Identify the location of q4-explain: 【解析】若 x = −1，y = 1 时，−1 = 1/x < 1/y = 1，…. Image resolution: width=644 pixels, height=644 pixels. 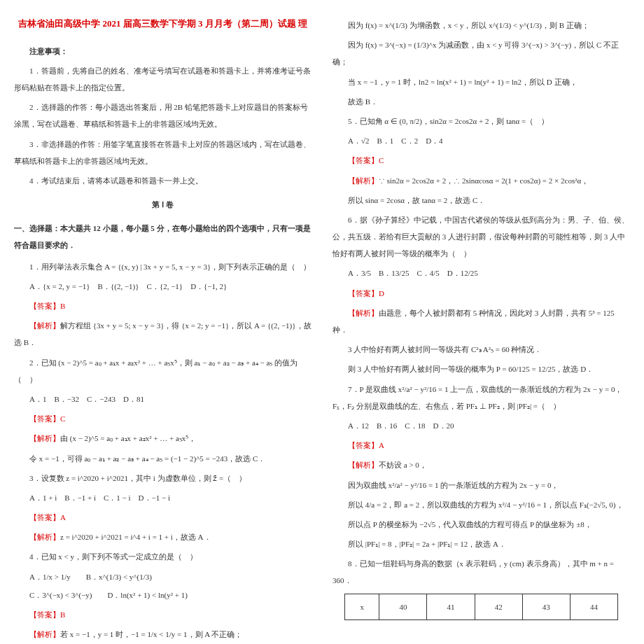
(162, 634).